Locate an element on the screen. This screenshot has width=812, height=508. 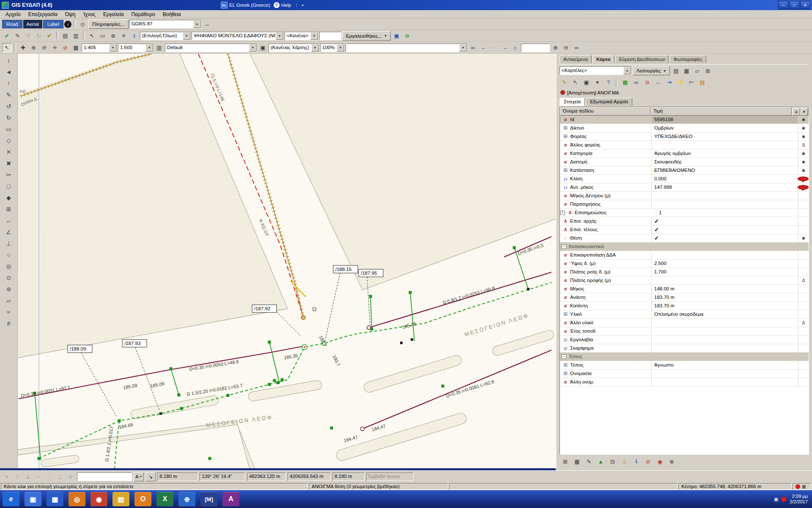
toolboxes-button: Εργαλειοθήκες...▼ is located at coordinates (366, 36).